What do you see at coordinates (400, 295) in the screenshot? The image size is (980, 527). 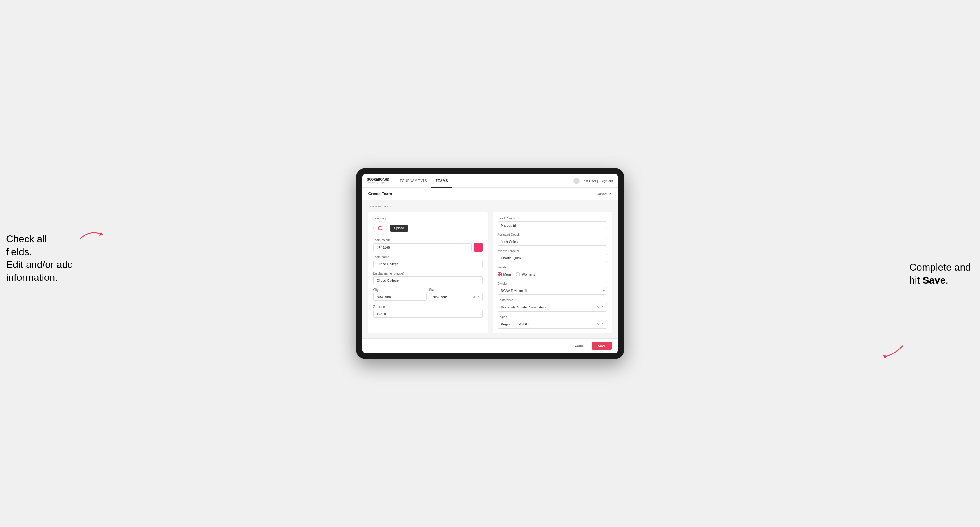 I see `city-field-group: City` at bounding box center [400, 295].